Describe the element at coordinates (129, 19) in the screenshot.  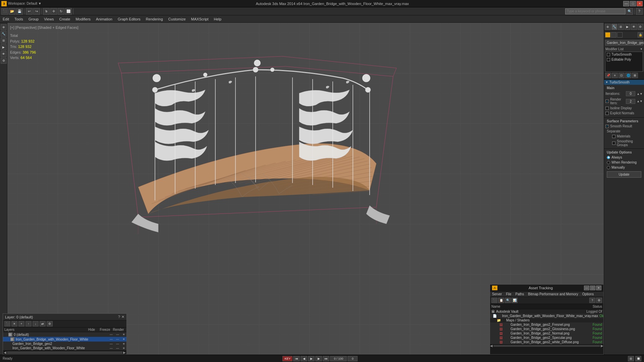
I see `menu-graph-editors: Graph Editors` at that location.